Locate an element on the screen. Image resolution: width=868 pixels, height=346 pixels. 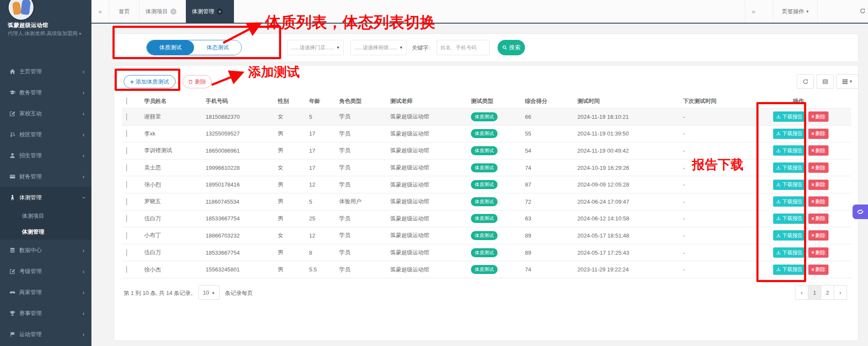
test-type-badge: 体质测试 is located at coordinates (484, 117).